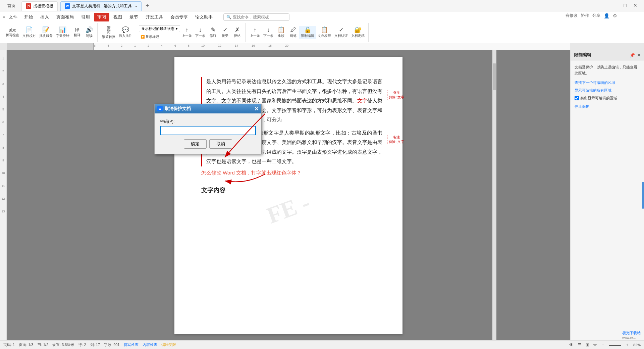 Image resolution: width=644 pixels, height=349 pixels. What do you see at coordinates (112, 345) in the screenshot?
I see `status-words: 字数: 901` at bounding box center [112, 345].